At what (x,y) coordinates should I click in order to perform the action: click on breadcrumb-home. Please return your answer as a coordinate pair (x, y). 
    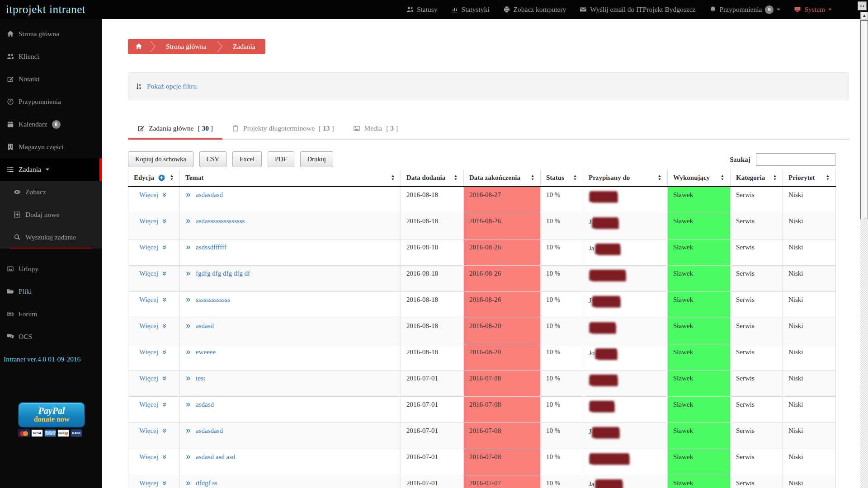
    Looking at the image, I should click on (139, 47).